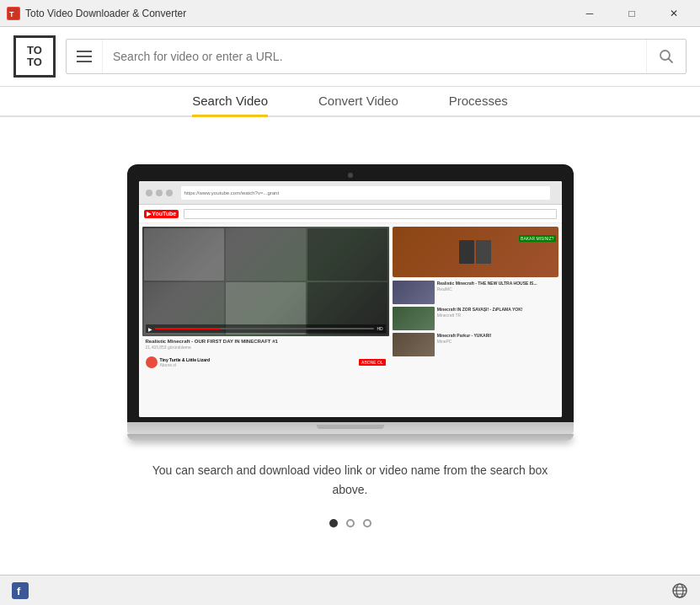  I want to click on globe-button, so click(680, 591).